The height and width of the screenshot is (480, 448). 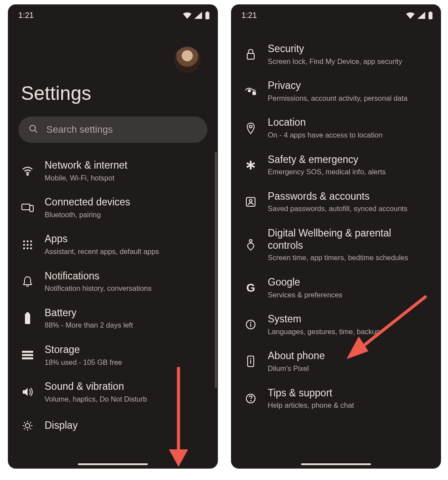 What do you see at coordinates (113, 93) in the screenshot?
I see `page-title: Settings` at bounding box center [113, 93].